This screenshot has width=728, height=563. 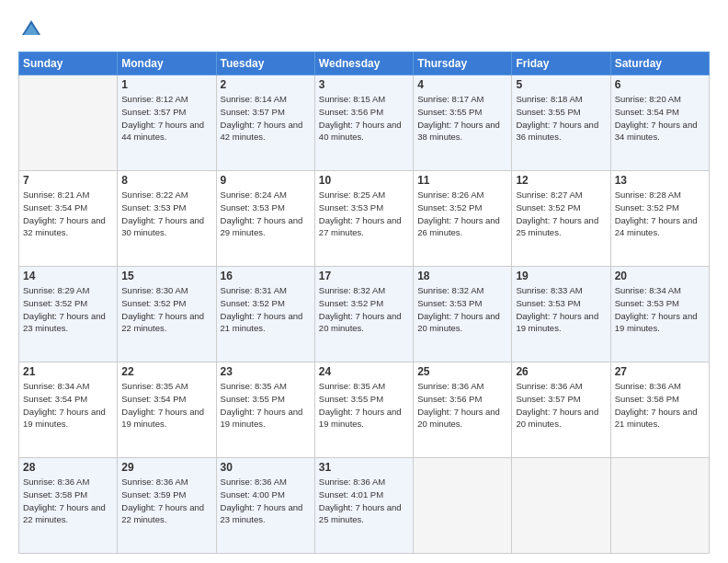 What do you see at coordinates (167, 506) in the screenshot?
I see `calendar-cell: 29Sunrise: 8:36 AM Sunset: 3:59 PM Dayli…` at bounding box center [167, 506].